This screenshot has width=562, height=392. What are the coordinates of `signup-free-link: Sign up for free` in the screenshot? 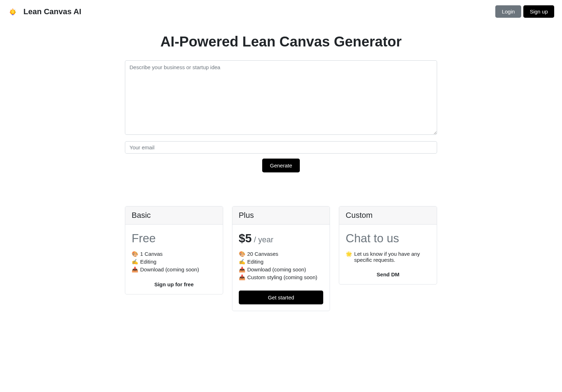 It's located at (174, 285).